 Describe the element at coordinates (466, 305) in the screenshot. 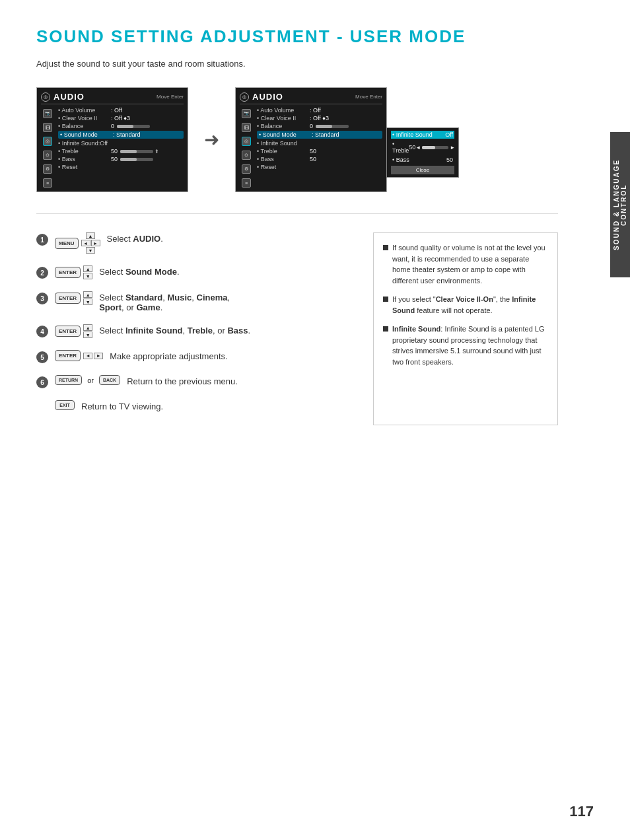

I see `note-2: If you select "Clear Voice II-On", the I…` at that location.